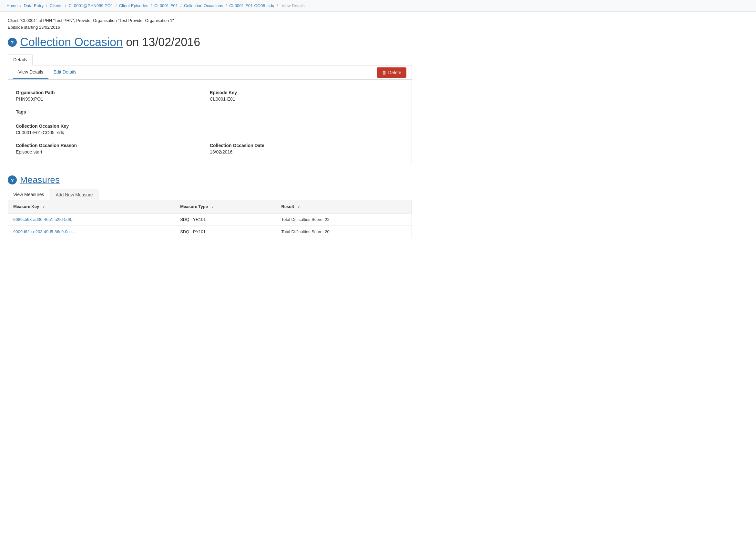 Image resolution: width=756 pixels, height=536 pixels. I want to click on episode-info: Episode starting 13/02/2016, so click(210, 27).